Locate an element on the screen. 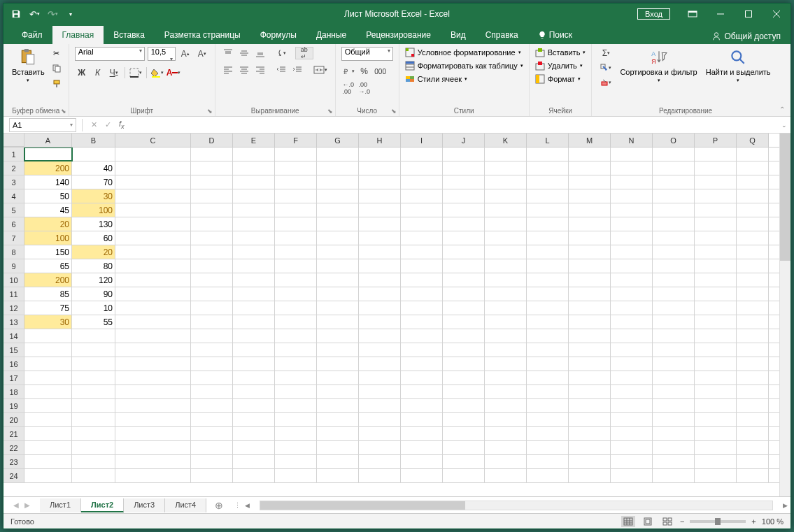 This screenshot has height=532, width=794. cell-G24 is located at coordinates (338, 475).